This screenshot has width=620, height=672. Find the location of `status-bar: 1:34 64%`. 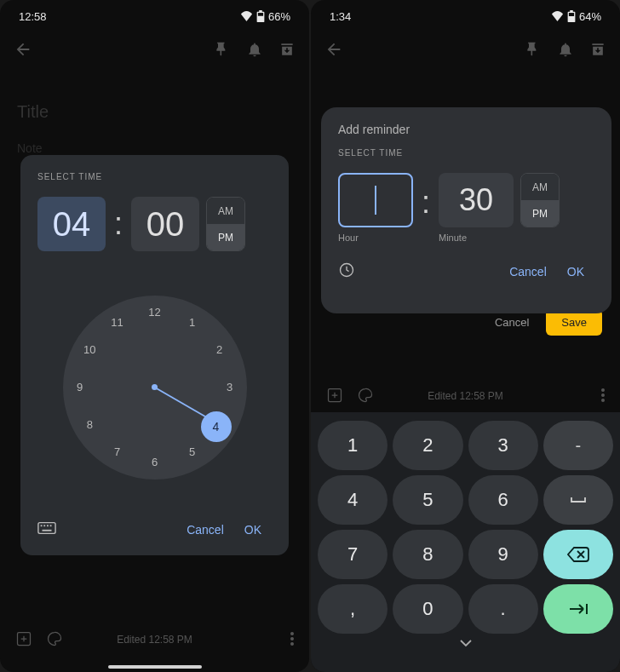

status-bar: 1:34 64% is located at coordinates (465, 16).